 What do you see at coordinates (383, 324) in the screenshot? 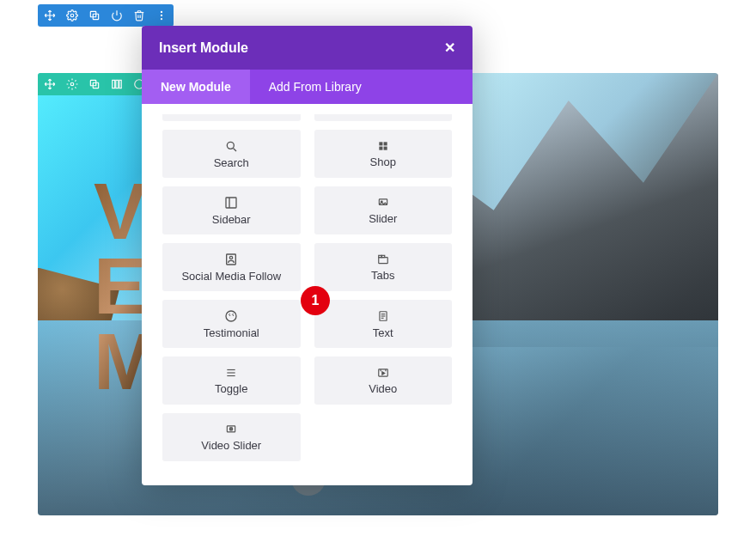
I see `module-text: Text` at bounding box center [383, 324].